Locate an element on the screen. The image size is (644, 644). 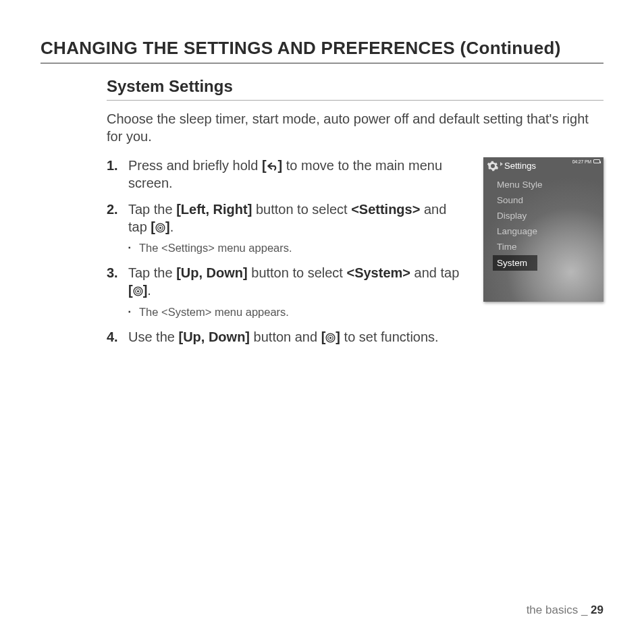
step-2: 2. Tap the [Left, Right] button to selec… is located at coordinates (286, 228).